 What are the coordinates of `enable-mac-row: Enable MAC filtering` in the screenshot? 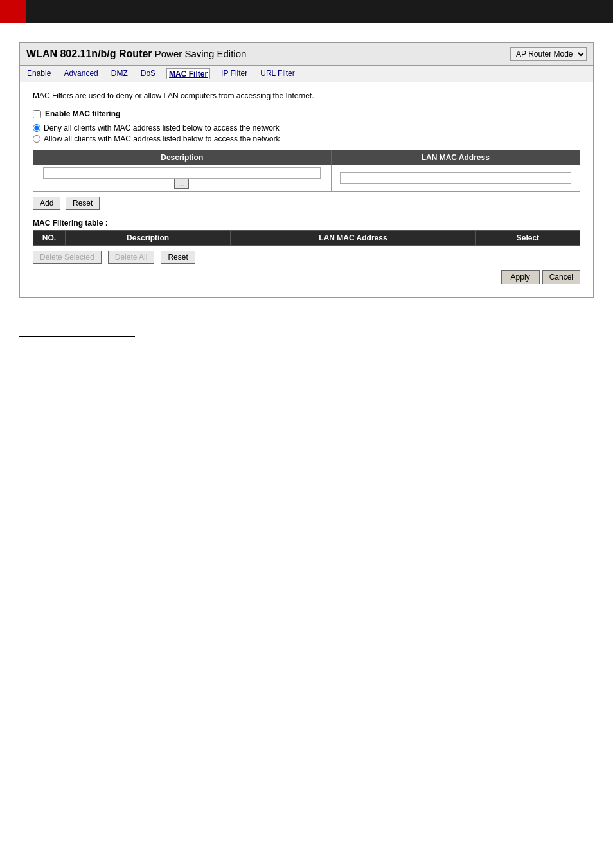 It's located at (306, 114).